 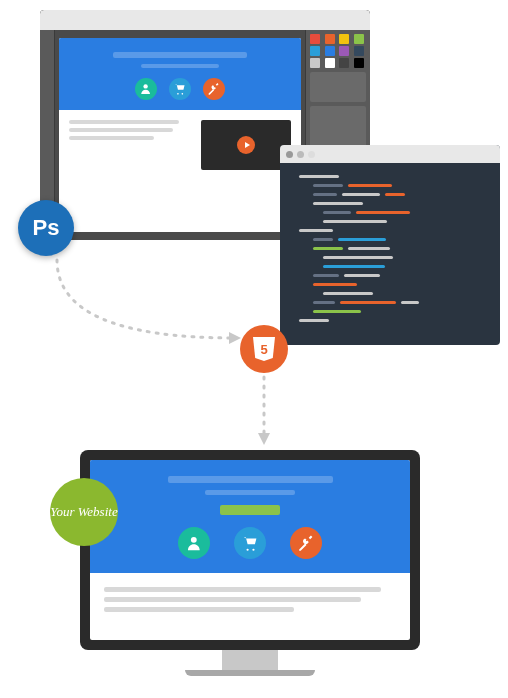 What do you see at coordinates (180, 89) in the screenshot?
I see `design-icon-row` at bounding box center [180, 89].